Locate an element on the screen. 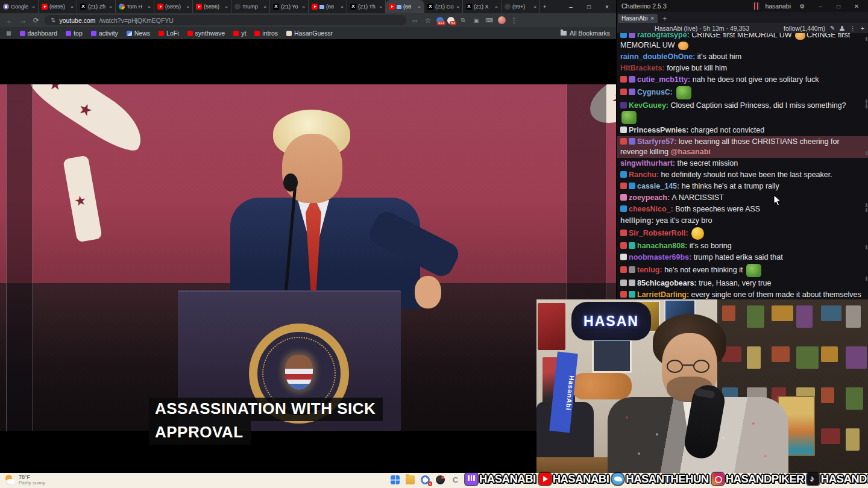  browser-tab: (21) Th× is located at coordinates (366, 7).